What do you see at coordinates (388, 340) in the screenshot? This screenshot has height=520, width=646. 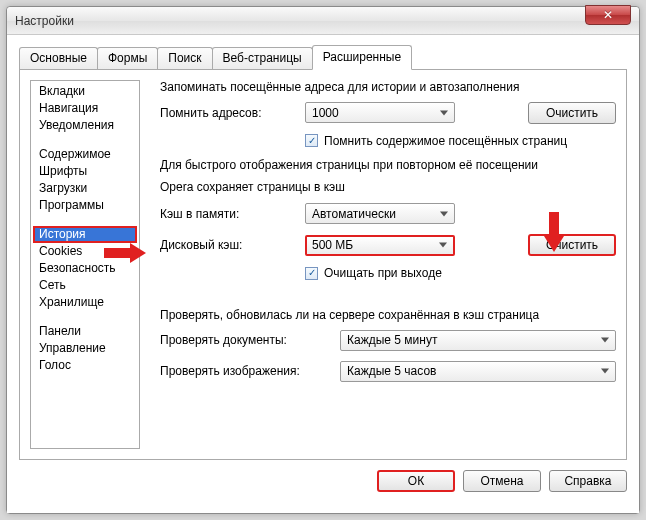 I see `checkdocs-row: Проверять документы: Каждые 5 минут` at bounding box center [388, 340].